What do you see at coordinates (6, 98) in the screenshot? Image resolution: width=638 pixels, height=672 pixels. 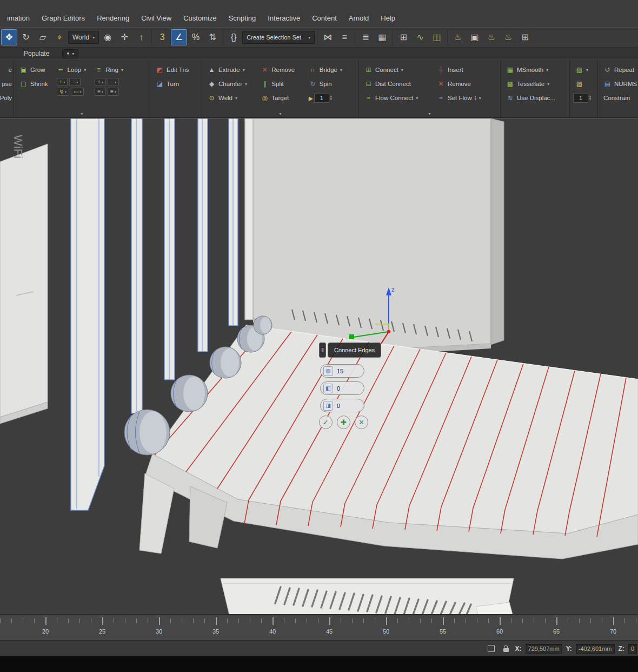 I see `clipped-button-label: Poly` at bounding box center [6, 98].